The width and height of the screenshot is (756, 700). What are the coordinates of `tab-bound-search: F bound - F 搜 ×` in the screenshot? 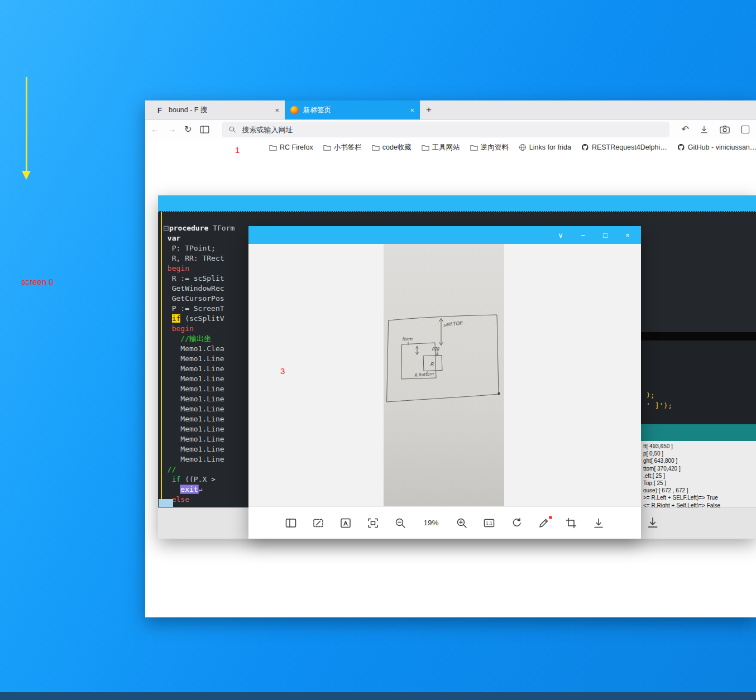 It's located at (217, 110).